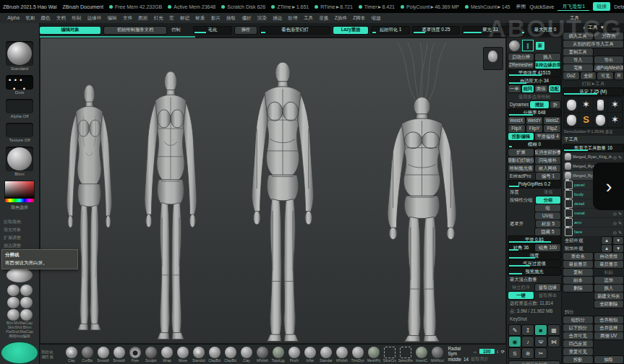 The image size is (624, 364). Describe the element at coordinates (609, 296) in the screenshot. I see `subtool-op-button: 新建文件夹` at that location.